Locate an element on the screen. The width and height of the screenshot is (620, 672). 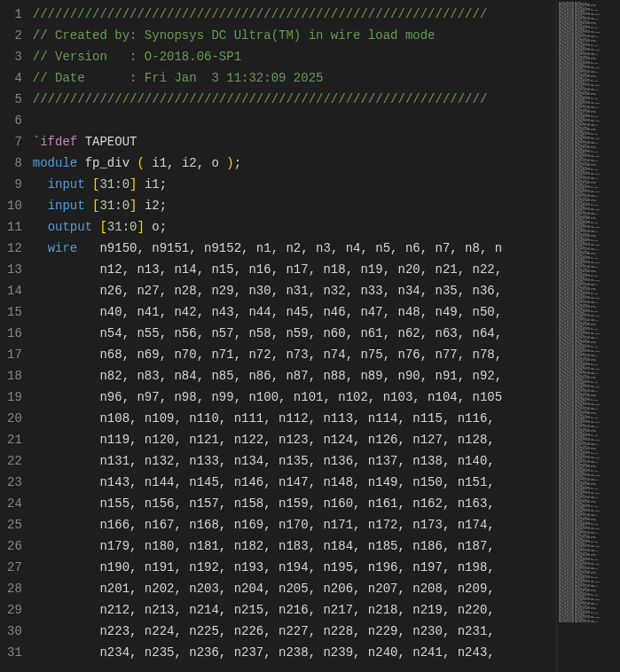
line-number: 8 is located at coordinates (14, 163).